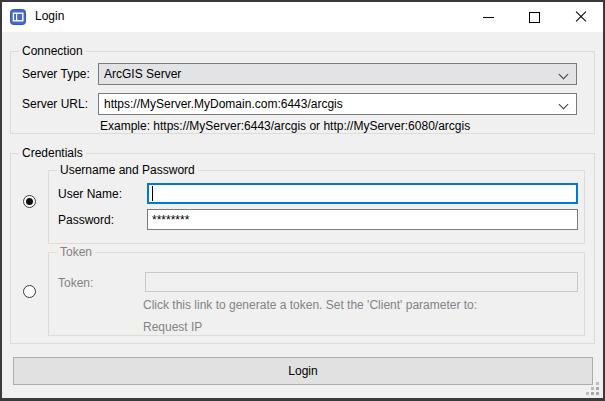  What do you see at coordinates (55, 104) in the screenshot?
I see `server-url-label: Server URL:` at bounding box center [55, 104].